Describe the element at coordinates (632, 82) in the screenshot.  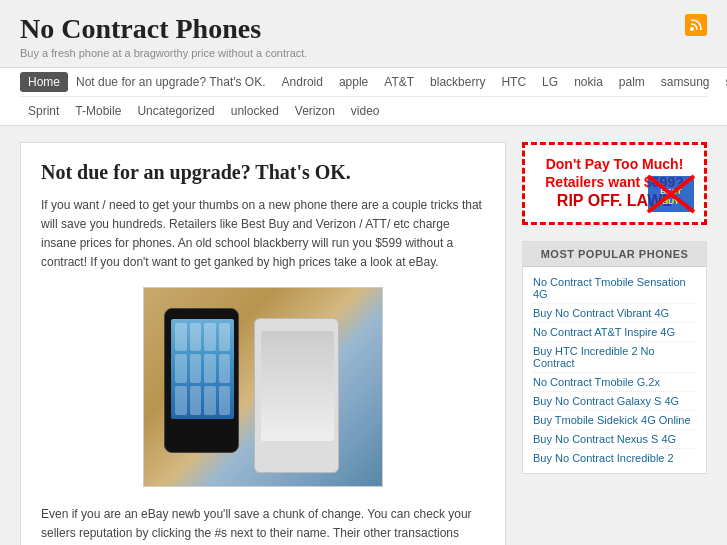
I see `nav-palm: palm` at that location.